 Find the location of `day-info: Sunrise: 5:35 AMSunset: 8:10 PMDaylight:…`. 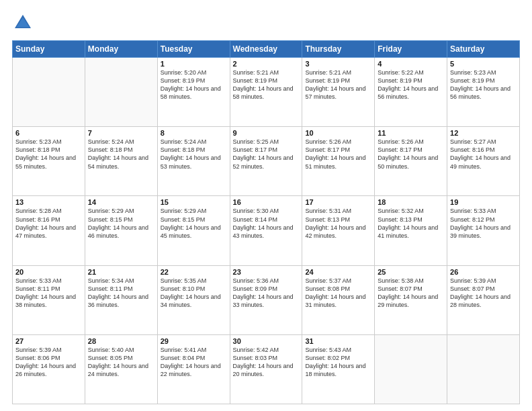

day-info: Sunrise: 5:35 AMSunset: 8:10 PMDaylight:… is located at coordinates (193, 293).